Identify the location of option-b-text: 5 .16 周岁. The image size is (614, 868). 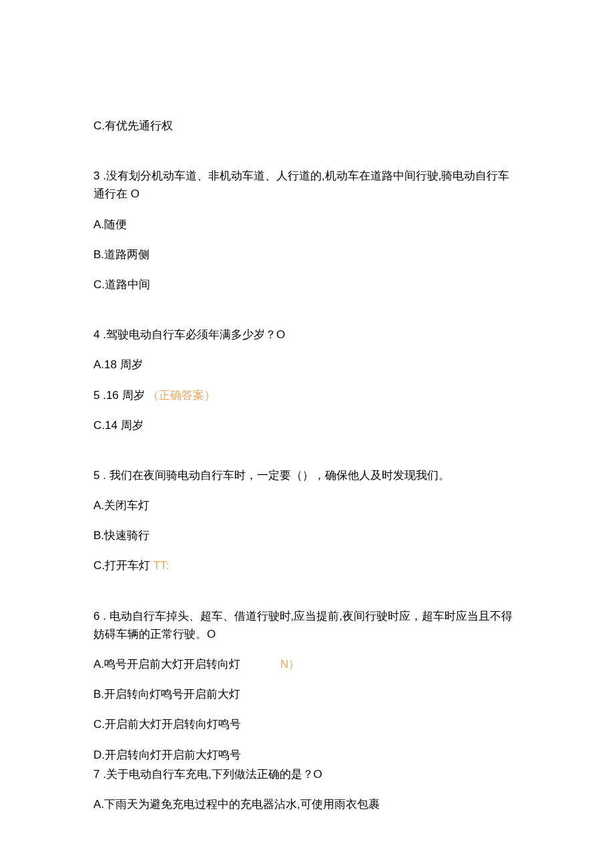
(119, 395).